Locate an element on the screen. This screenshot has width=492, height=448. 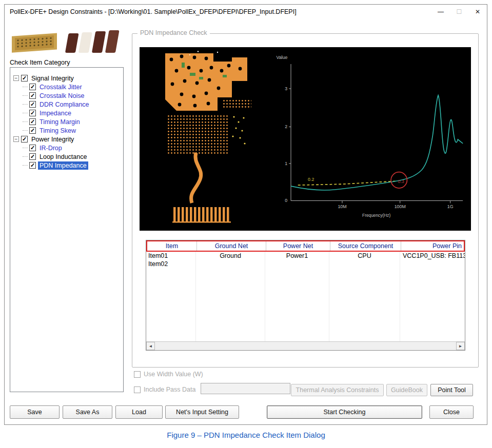
tree-item-crosstalk-jitter: ✓Crosstalk Jitter is located at coordinates (67, 87).